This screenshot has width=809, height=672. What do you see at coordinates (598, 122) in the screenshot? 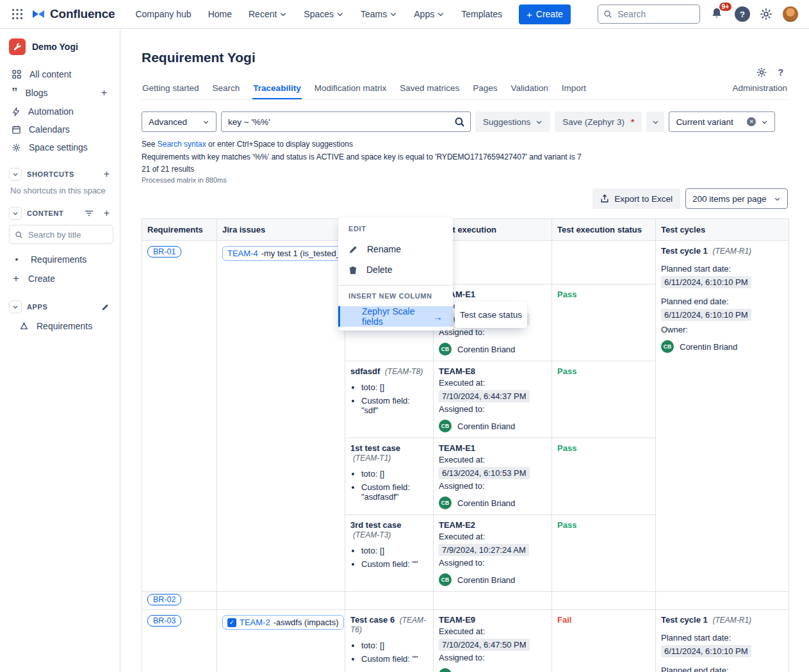
I see `save-button: Save (Zephyr 3)*` at bounding box center [598, 122].